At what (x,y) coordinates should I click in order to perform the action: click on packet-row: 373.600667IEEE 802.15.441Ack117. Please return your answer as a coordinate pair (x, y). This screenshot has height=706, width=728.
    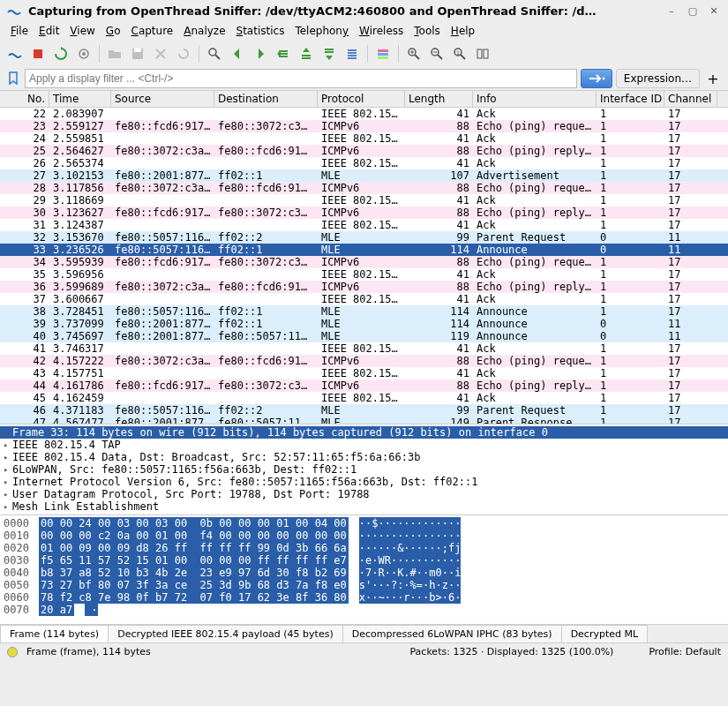
    Looking at the image, I should click on (364, 299).